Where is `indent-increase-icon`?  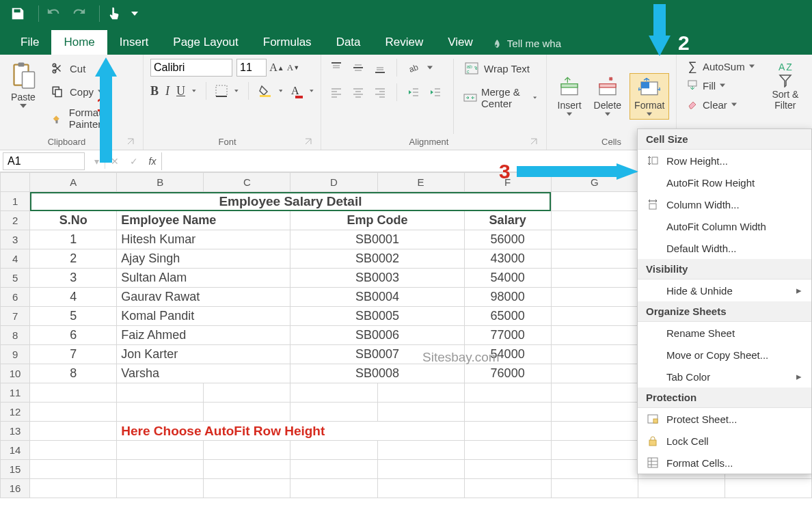
indent-increase-icon is located at coordinates (435, 92).